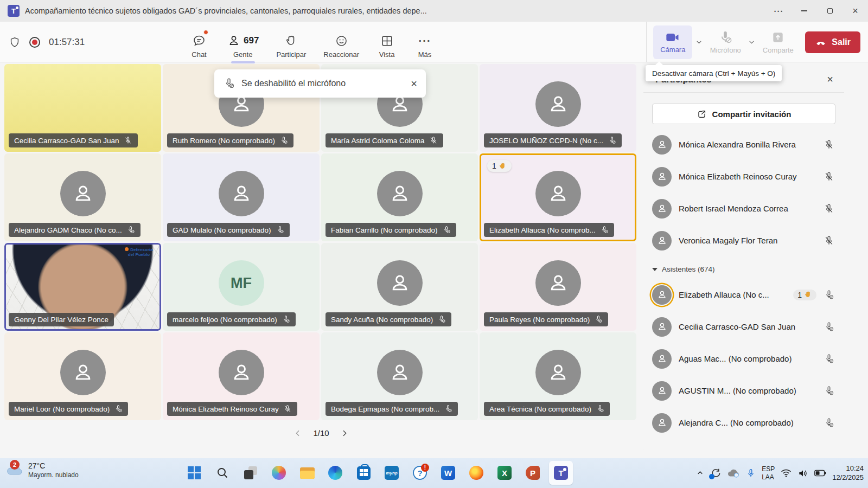  Describe the element at coordinates (744, 144) in the screenshot. I see `participant-row: Mónica Alexandra Bonilla Rivera` at that location.